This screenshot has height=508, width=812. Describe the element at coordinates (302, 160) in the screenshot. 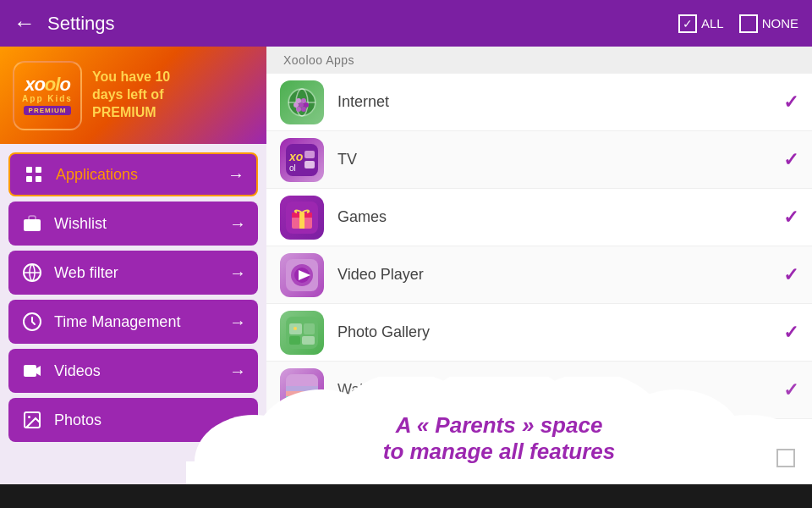

I see `tv-icon-inner: xo ol` at that location.